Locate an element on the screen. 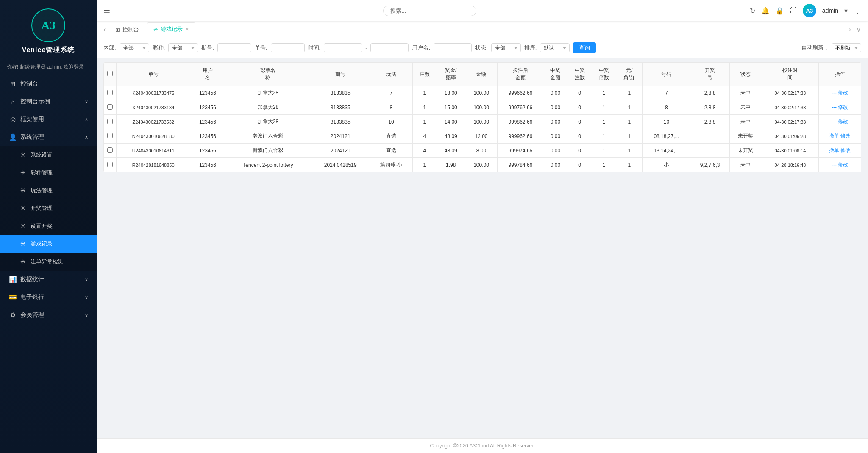  sidebar-item-label: 控制台示例 is located at coordinates (35, 102).